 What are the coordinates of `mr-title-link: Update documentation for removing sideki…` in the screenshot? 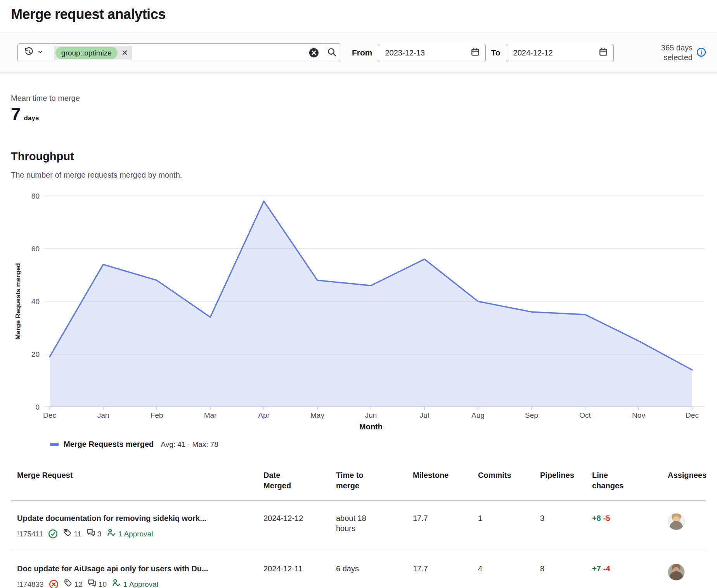 It's located at (135, 518).